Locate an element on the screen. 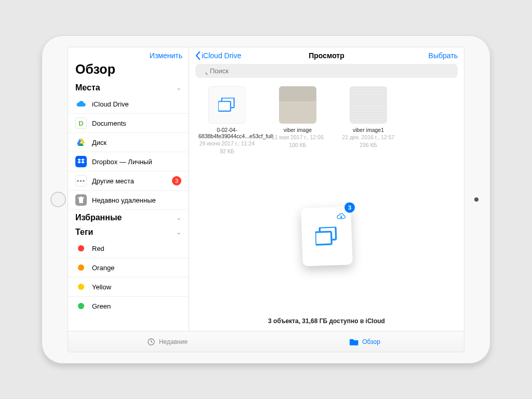  sidebar-item-google-drive: Диск is located at coordinates (128, 142).